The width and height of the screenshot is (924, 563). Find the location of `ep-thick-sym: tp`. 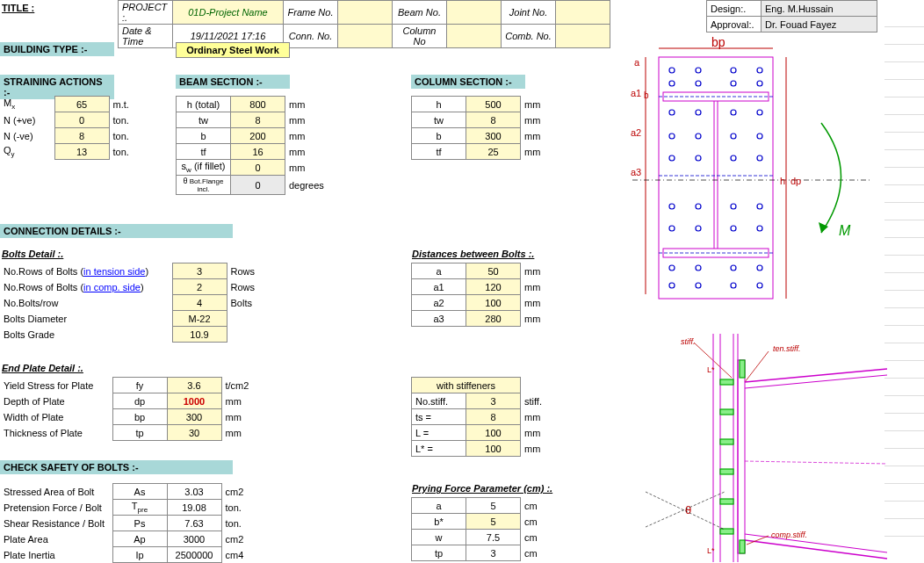

ep-thick-sym: tp is located at coordinates (140, 433).